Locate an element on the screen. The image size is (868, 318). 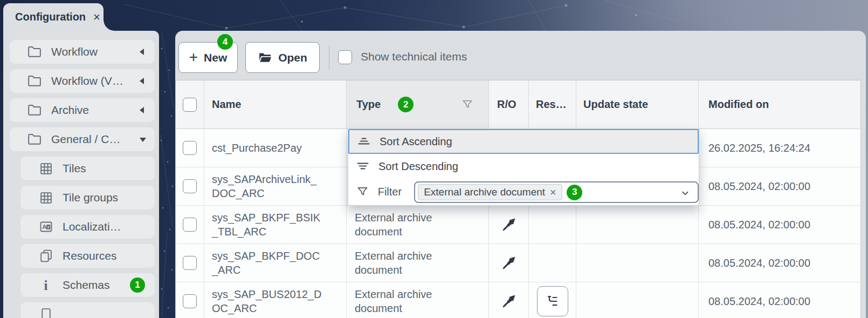
configuration-tab: Configuration × is located at coordinates (53, 17).